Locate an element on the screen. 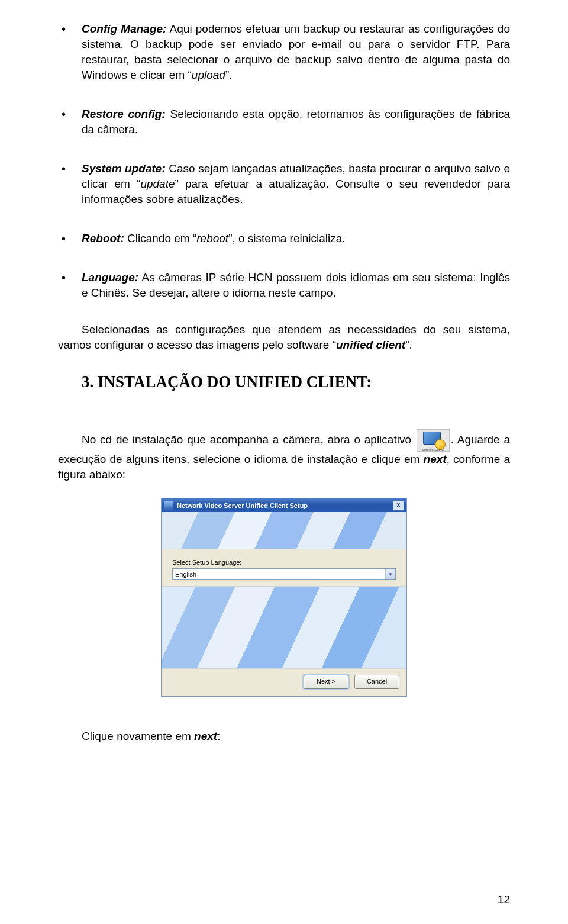 The height and width of the screenshot is (924, 568). cancel-button: Cancel is located at coordinates (377, 682).